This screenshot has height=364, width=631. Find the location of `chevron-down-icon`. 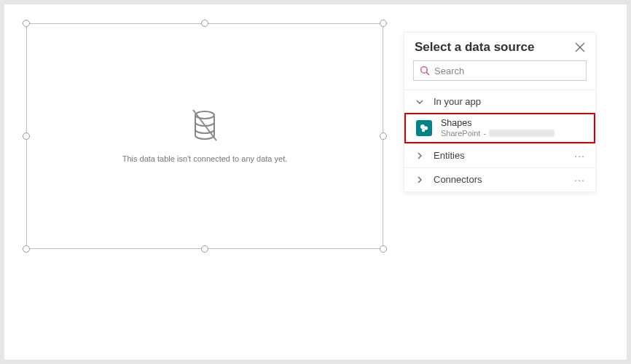

chevron-down-icon is located at coordinates (420, 102).